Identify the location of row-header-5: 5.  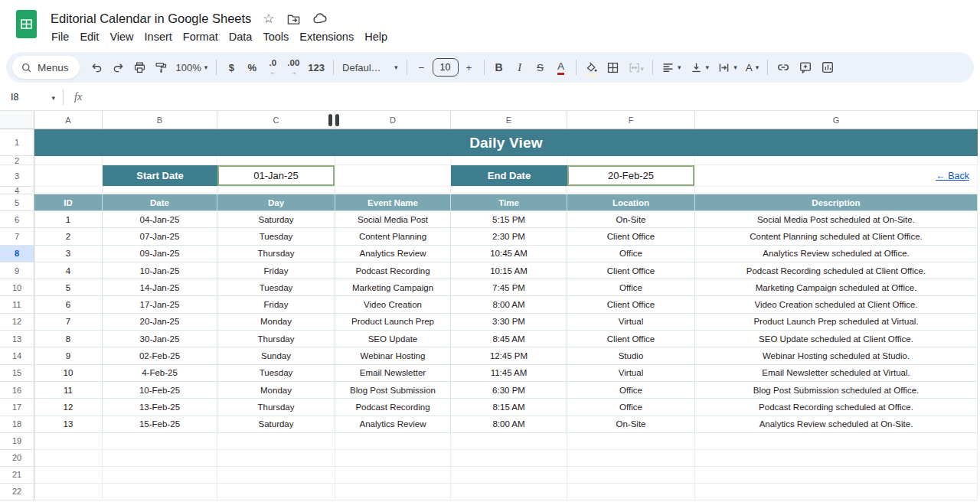
(17, 203).